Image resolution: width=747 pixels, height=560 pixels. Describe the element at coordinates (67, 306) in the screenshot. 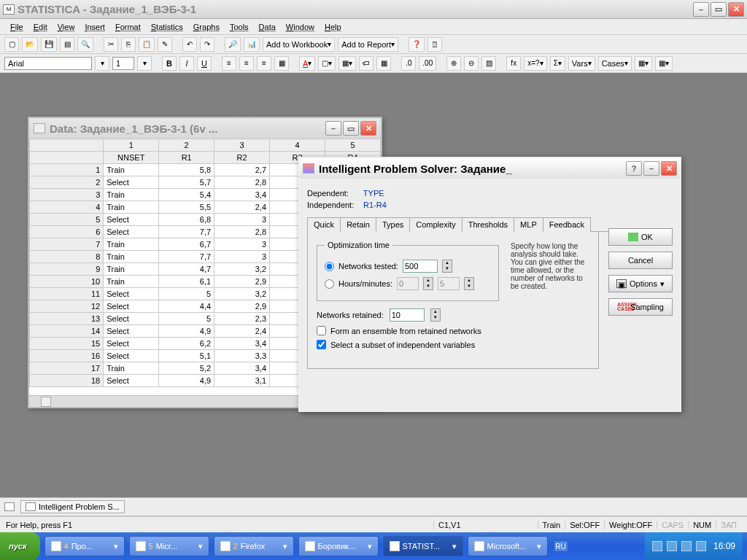

I see `row-header: 12` at that location.